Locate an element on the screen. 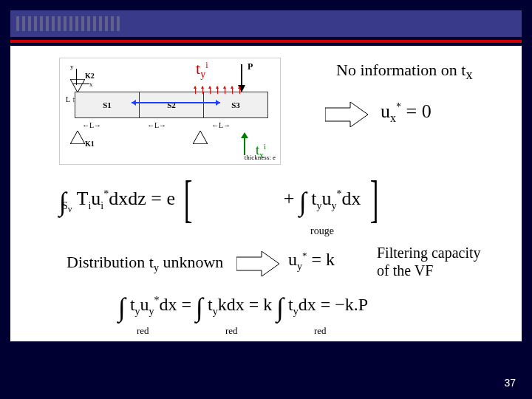  tx-label: txi is located at coordinates (261, 151).